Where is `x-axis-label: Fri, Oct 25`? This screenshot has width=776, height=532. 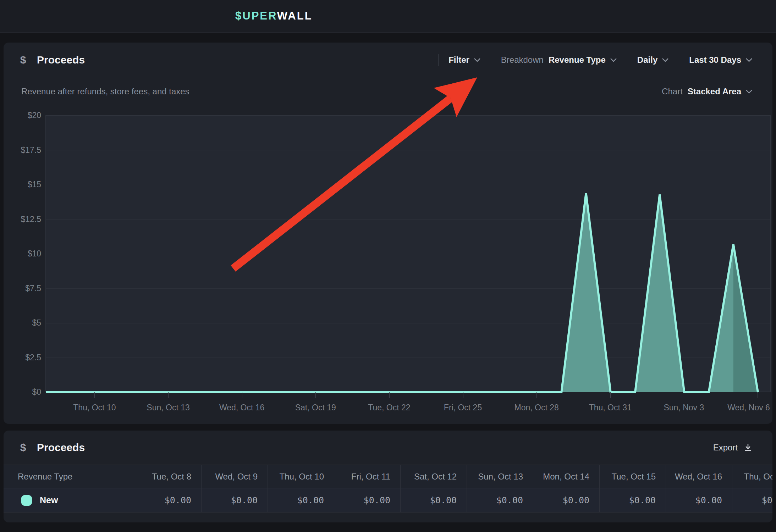
x-axis-label: Fri, Oct 25 is located at coordinates (463, 408).